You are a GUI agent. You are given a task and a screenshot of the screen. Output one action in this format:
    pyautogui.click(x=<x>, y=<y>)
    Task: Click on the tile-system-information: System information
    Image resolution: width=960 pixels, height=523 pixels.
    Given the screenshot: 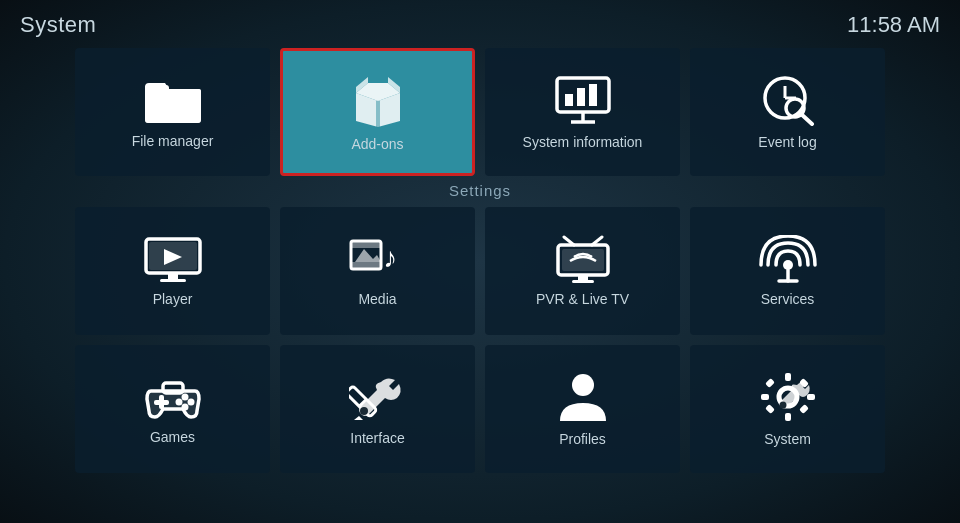 What is the action you would take?
    pyautogui.click(x=582, y=112)
    